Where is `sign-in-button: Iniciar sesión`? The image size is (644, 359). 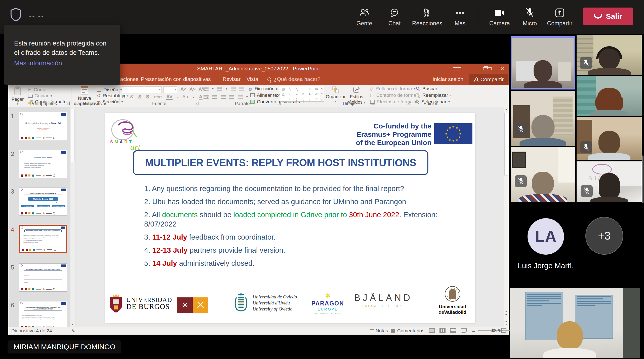
sign-in-button: Iniciar sesión is located at coordinates (448, 79).